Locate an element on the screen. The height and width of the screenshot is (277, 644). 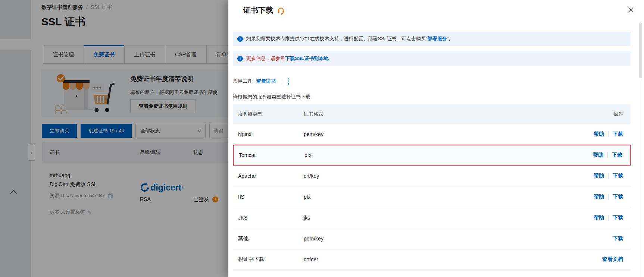
actions-cell: 查看文档 is located at coordinates (578, 259).